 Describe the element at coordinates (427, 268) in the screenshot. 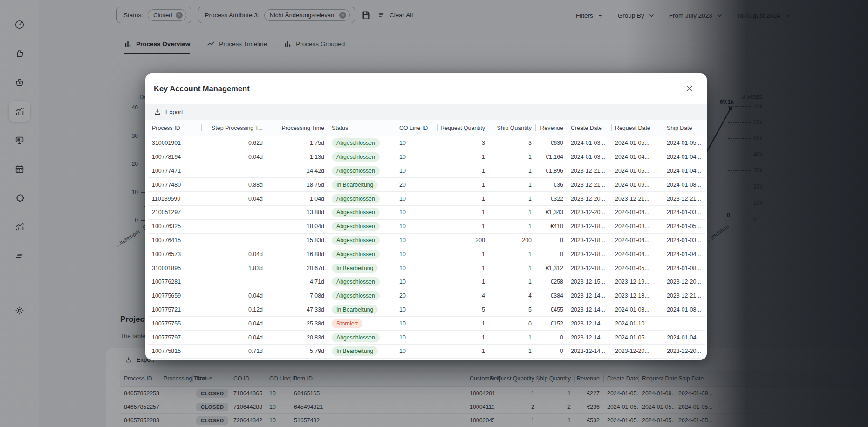

I see `table-row: 3100018951.83d20.67dIn Bearbeitung1011€1…` at that location.